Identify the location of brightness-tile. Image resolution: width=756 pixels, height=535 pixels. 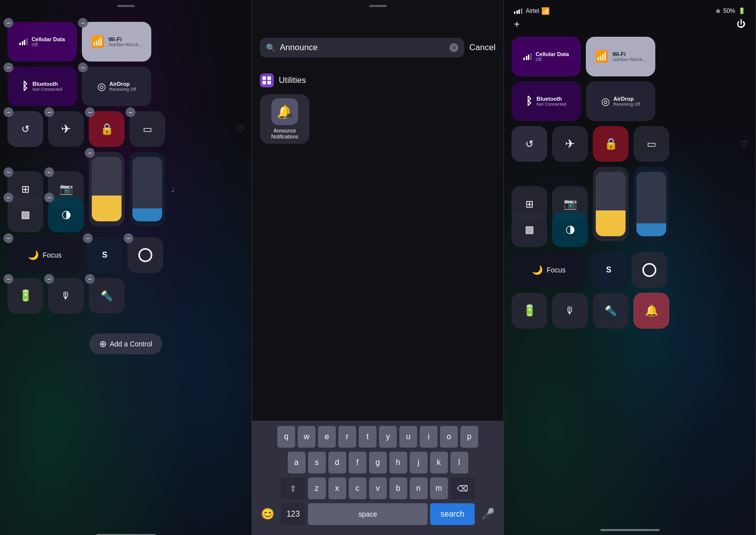
(107, 189).